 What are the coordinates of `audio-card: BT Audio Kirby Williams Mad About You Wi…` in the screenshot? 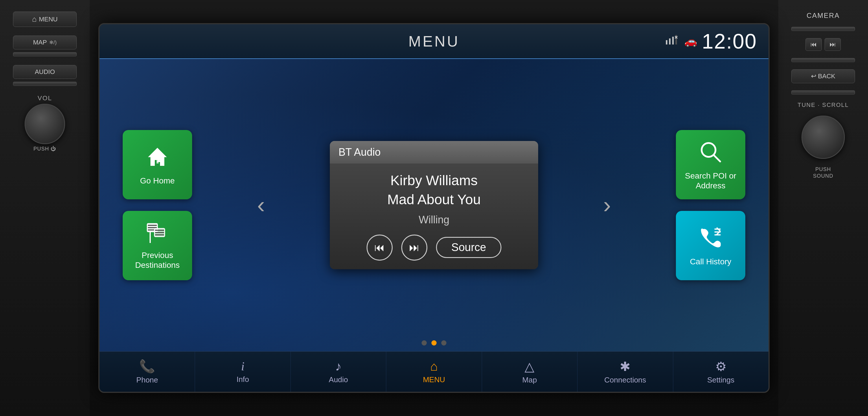 It's located at (434, 205).